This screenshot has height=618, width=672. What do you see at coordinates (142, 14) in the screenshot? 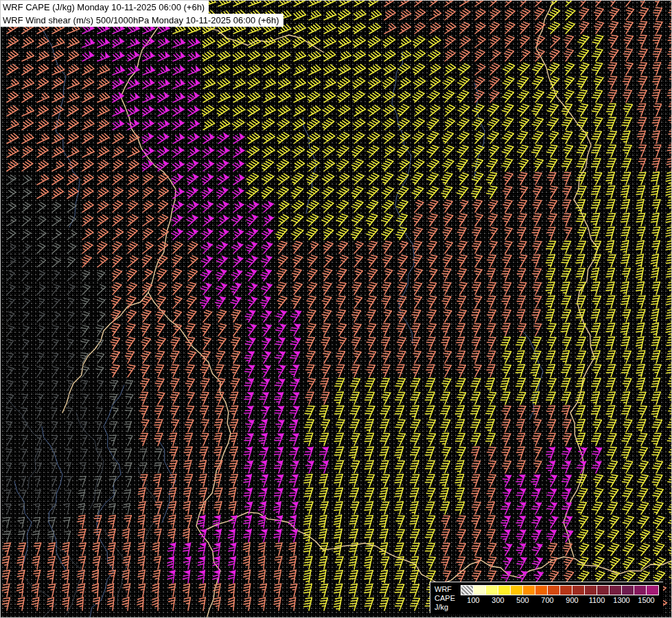
I see `map-titles: WRF CAPE (J/kg) Monday 10-11-2025 06:00 …` at bounding box center [142, 14].